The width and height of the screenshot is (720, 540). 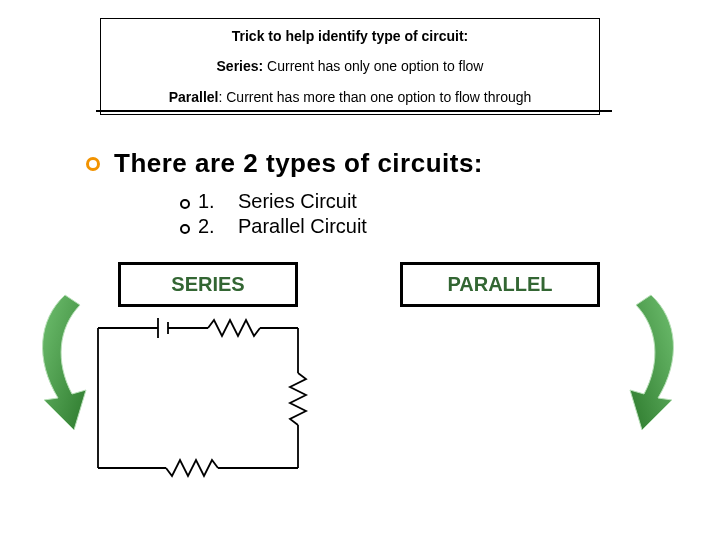 What do you see at coordinates (350, 97) in the screenshot?
I see `trick-parallel-line: Parallel: Current has more than one opti…` at bounding box center [350, 97].